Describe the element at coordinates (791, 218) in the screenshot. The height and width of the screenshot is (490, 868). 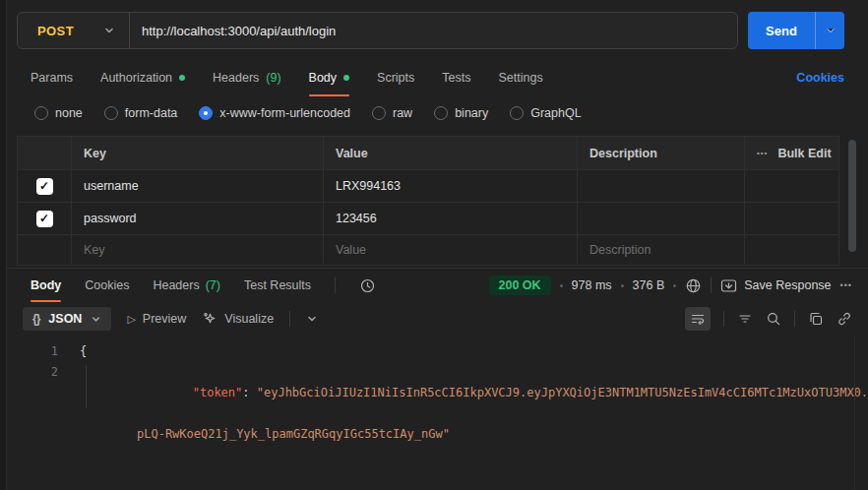
I see `row-actions-cell` at that location.